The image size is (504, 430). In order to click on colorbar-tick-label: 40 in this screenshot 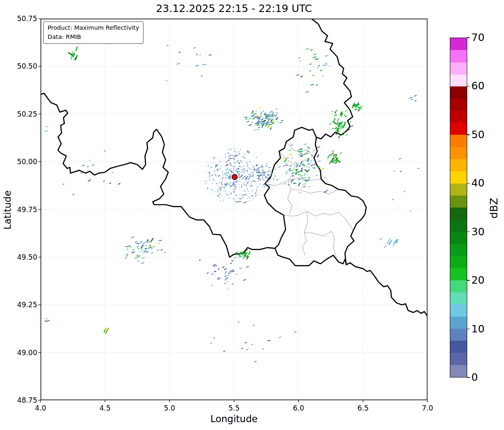, I will do `click(478, 183)`.